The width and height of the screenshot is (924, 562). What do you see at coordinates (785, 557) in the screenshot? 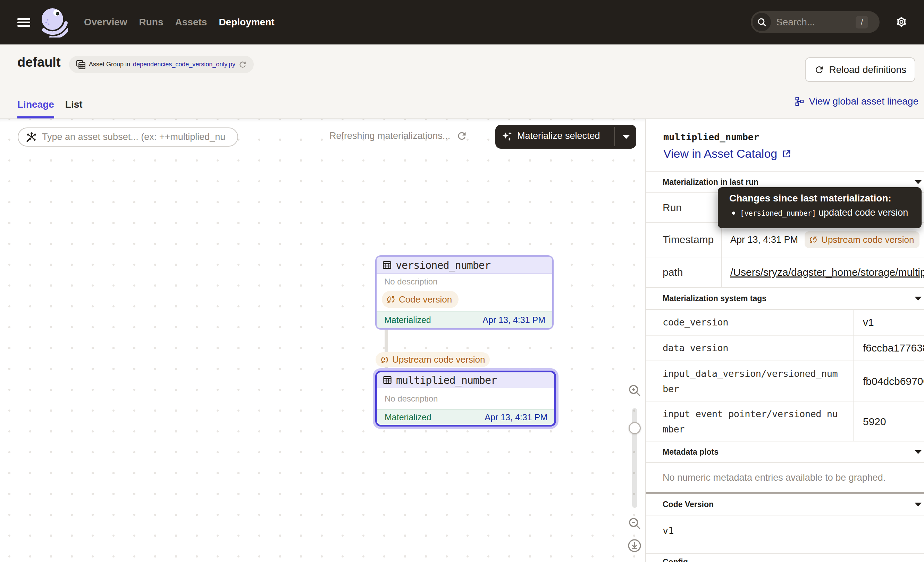
I see `section-config: Config` at bounding box center [785, 557].